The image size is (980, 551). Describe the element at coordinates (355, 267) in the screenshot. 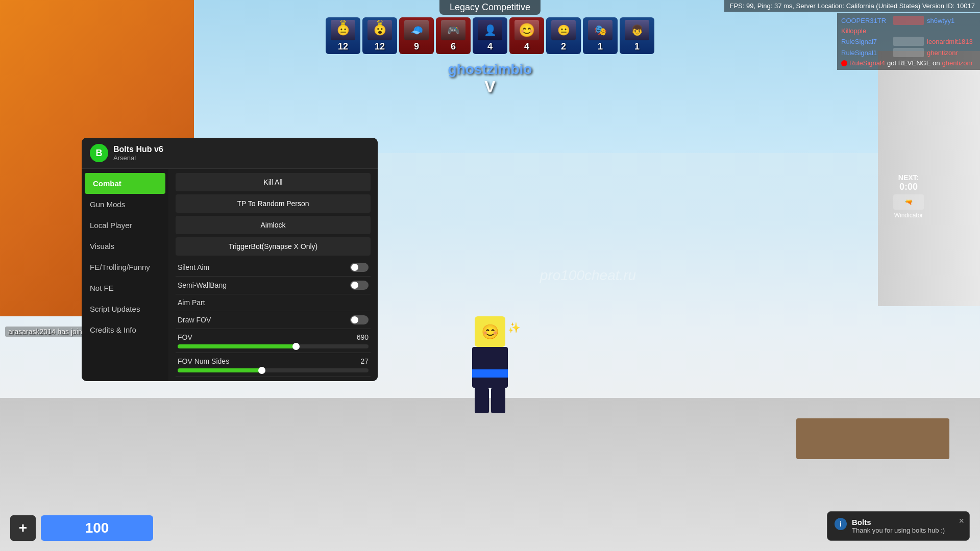

I see `silent-aim-knob` at that location.